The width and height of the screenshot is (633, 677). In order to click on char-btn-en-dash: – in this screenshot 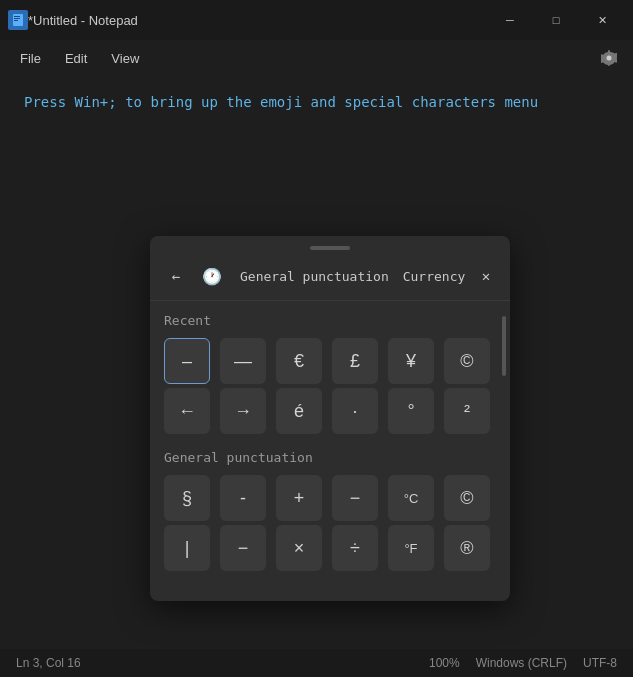, I will do `click(187, 361)`.